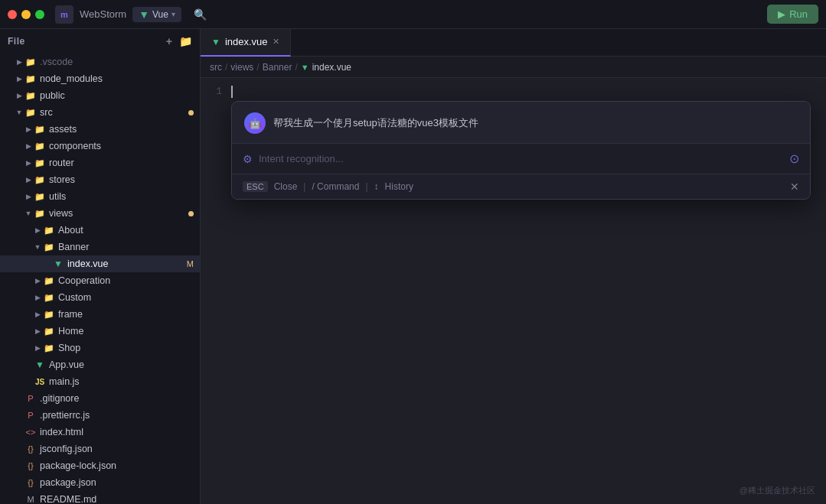  What do you see at coordinates (12, 15) in the screenshot?
I see `close-window-button` at bounding box center [12, 15].